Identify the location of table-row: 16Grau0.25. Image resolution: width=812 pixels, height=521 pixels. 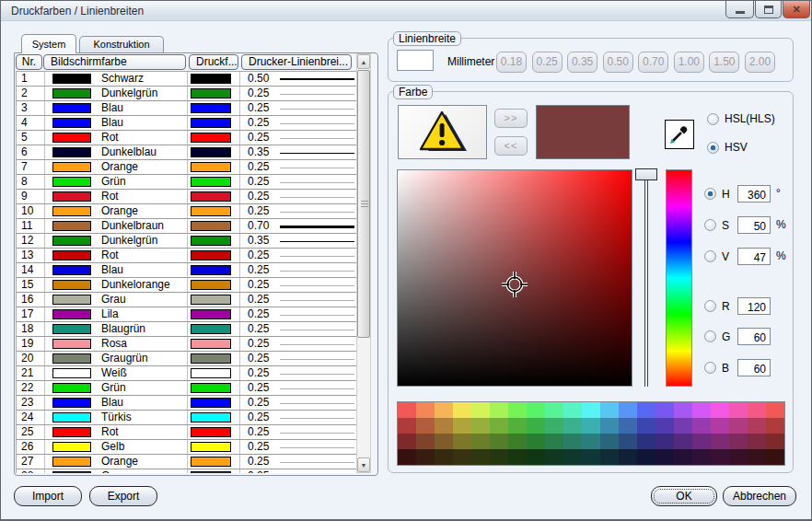
(186, 300).